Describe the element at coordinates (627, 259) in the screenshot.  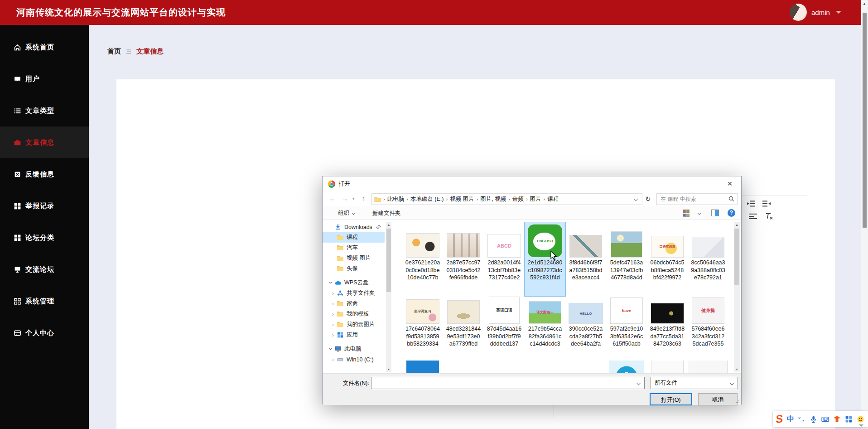
I see `file-item: 5defc47163a13947a03cfb46778d8a4d` at that location.